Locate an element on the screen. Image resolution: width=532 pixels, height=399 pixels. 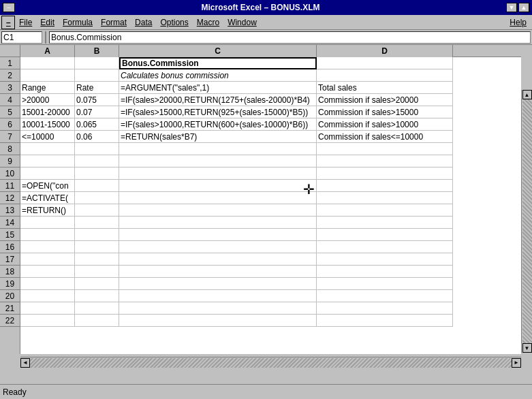
cell-3-C: =ARGUMENT("sales",1) is located at coordinates (218, 88).